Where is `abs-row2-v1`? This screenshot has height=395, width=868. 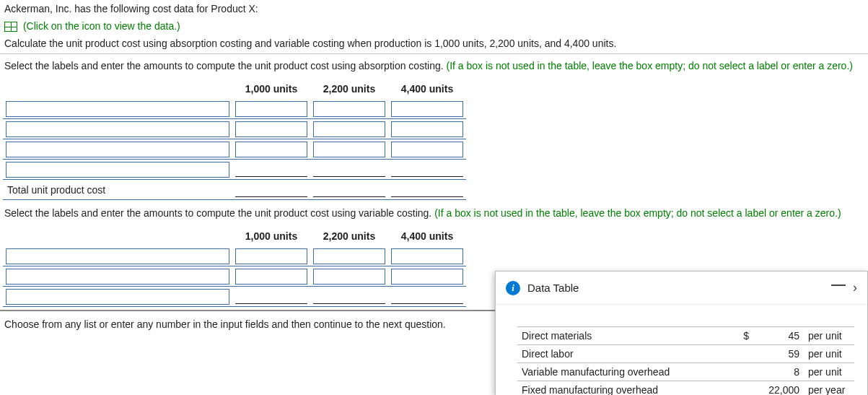 abs-row2-v1 is located at coordinates (271, 129).